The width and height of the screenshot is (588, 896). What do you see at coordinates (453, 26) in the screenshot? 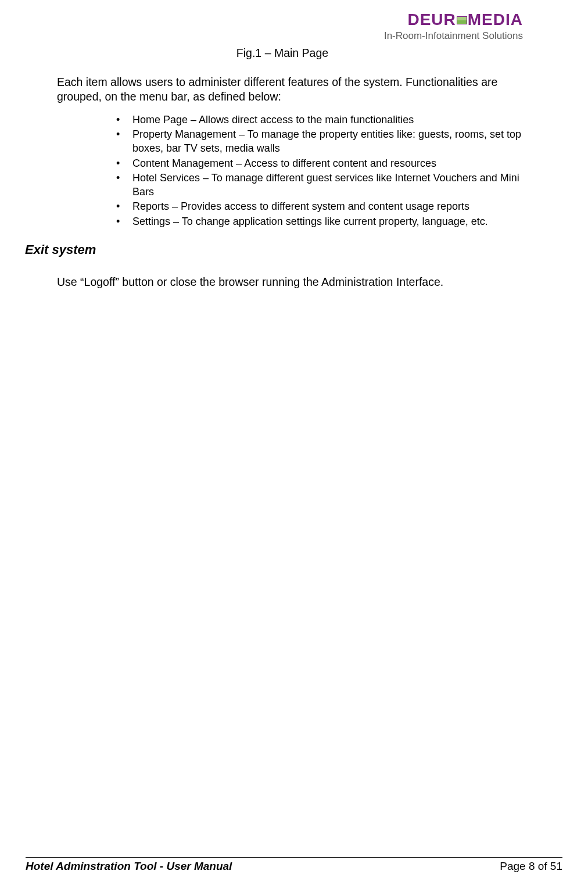
I see `header-logo: DEUR MEDIA In-Room-Infotainment Solution…` at bounding box center [453, 26].